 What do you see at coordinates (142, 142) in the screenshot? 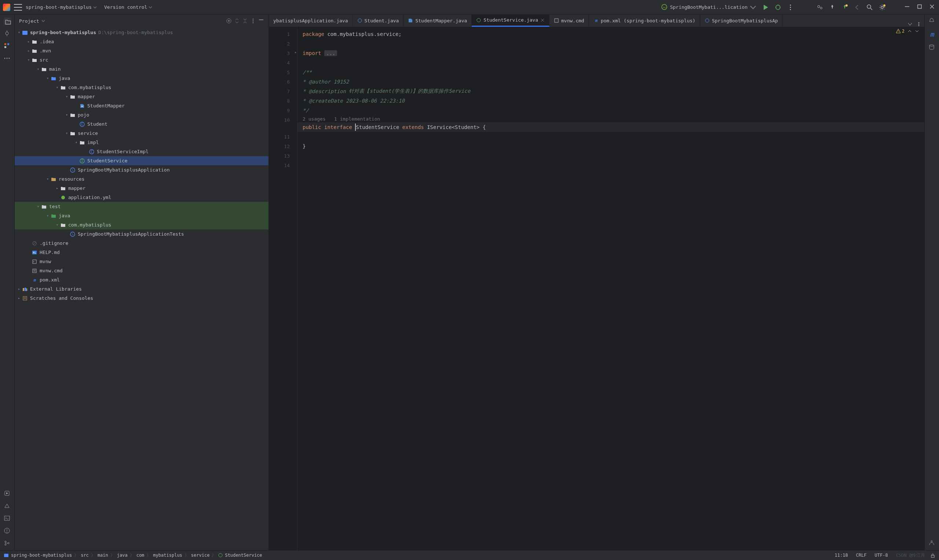
I see `tree-item: ▾impl` at bounding box center [142, 142].